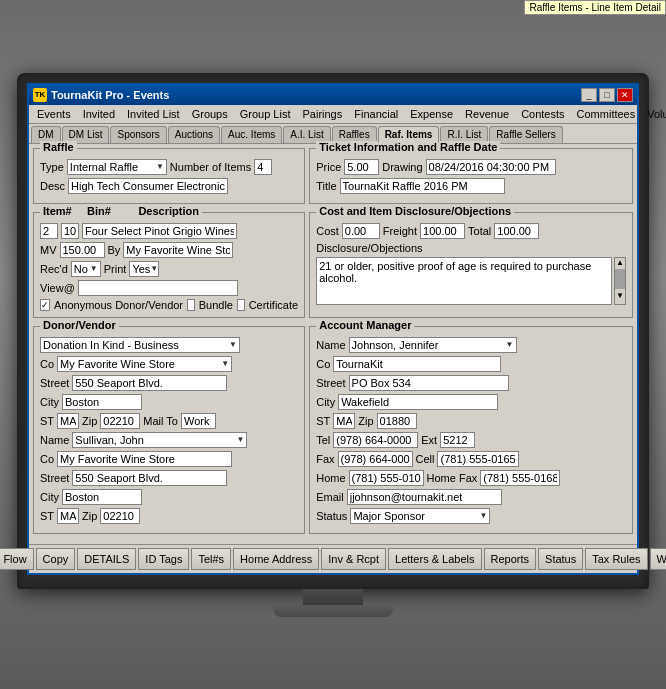 The image size is (666, 689). What do you see at coordinates (426, 459) in the screenshot?
I see `account-cell-label: Cell` at bounding box center [426, 459].